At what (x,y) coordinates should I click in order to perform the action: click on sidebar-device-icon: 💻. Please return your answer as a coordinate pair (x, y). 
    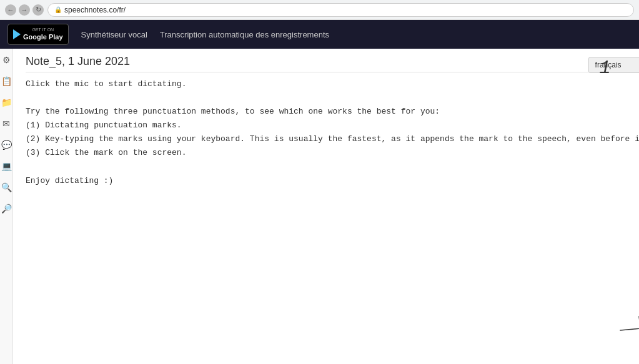
    Looking at the image, I should click on (6, 166).